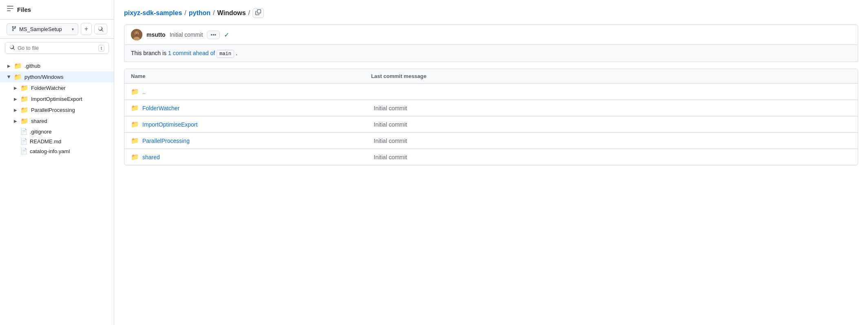  What do you see at coordinates (250, 140) in the screenshot?
I see `file-row-name-col: 📁 ParallelProcessing` at bounding box center [250, 140].